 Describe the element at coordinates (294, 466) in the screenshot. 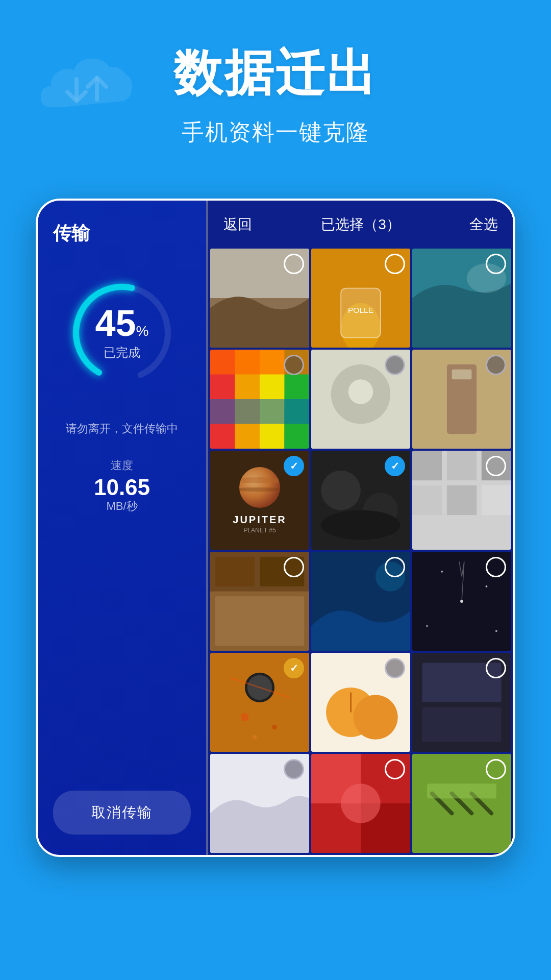

I see `photo-select-jupiter: ✓` at that location.